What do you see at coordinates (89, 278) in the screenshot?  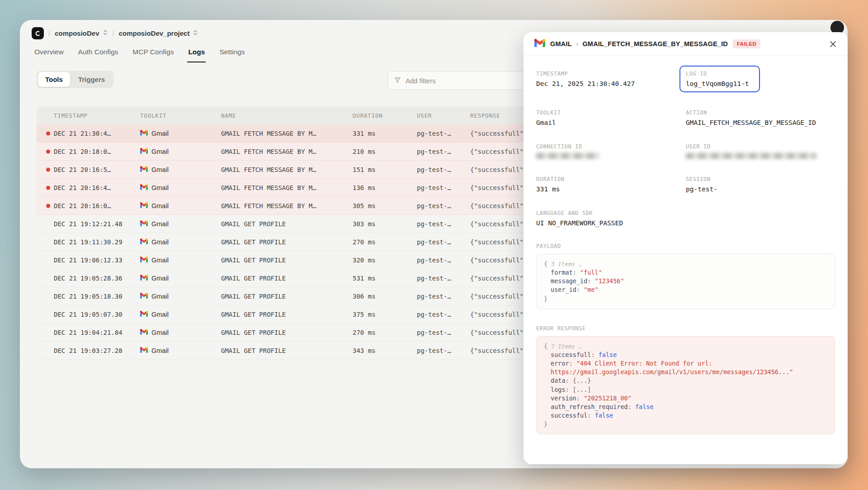 I see `cell-timestamp: DEC 21 19:05:28.36` at bounding box center [89, 278].